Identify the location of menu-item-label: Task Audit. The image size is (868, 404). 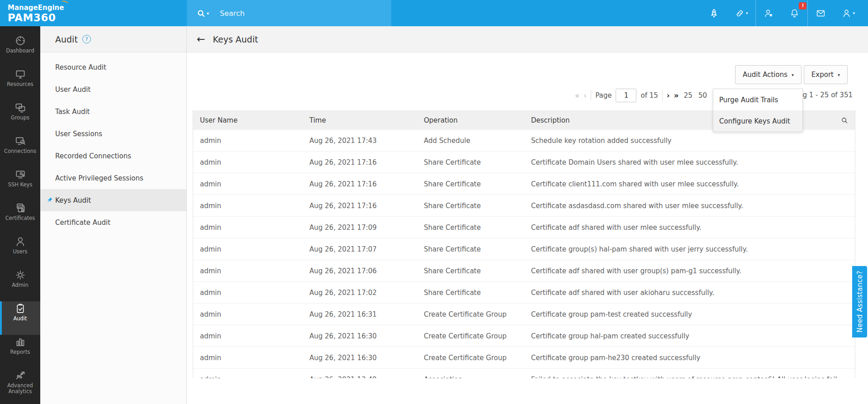
(72, 112).